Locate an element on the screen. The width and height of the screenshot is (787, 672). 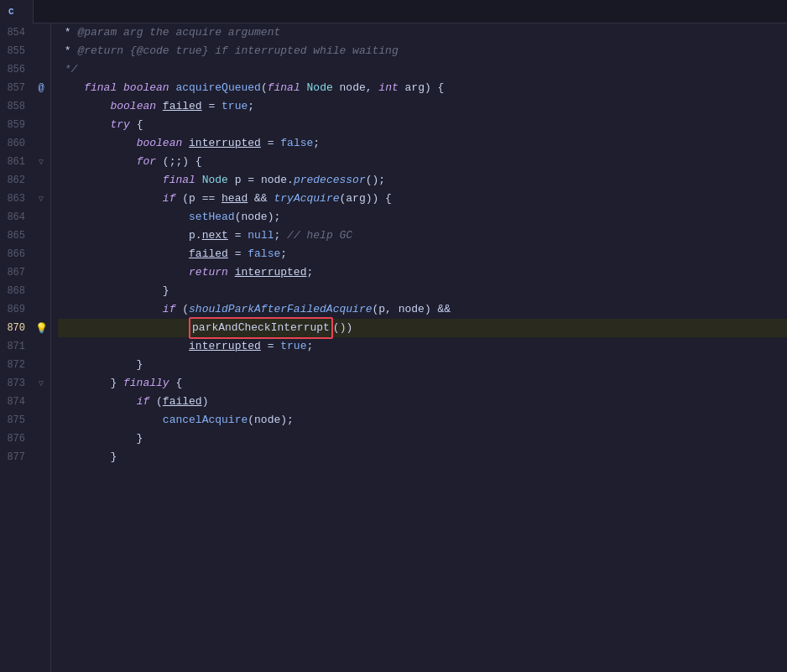
code-line: */ is located at coordinates (423, 70).